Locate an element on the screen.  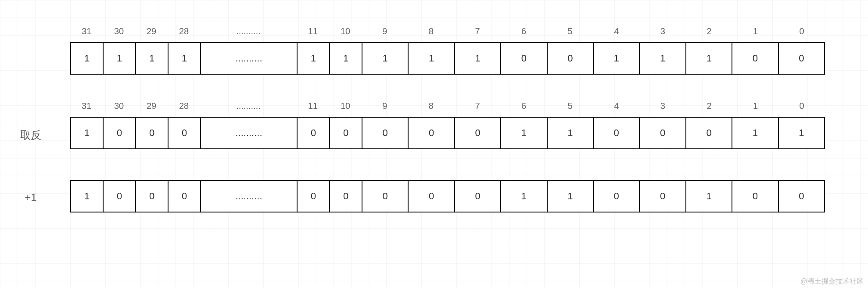
row-label-plus-one: +1 is located at coordinates (31, 198).